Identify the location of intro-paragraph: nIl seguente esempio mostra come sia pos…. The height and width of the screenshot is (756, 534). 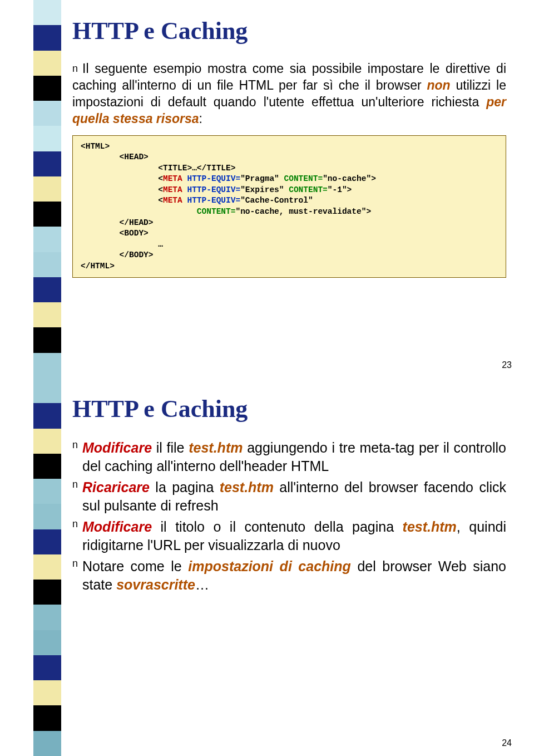
(289, 94).